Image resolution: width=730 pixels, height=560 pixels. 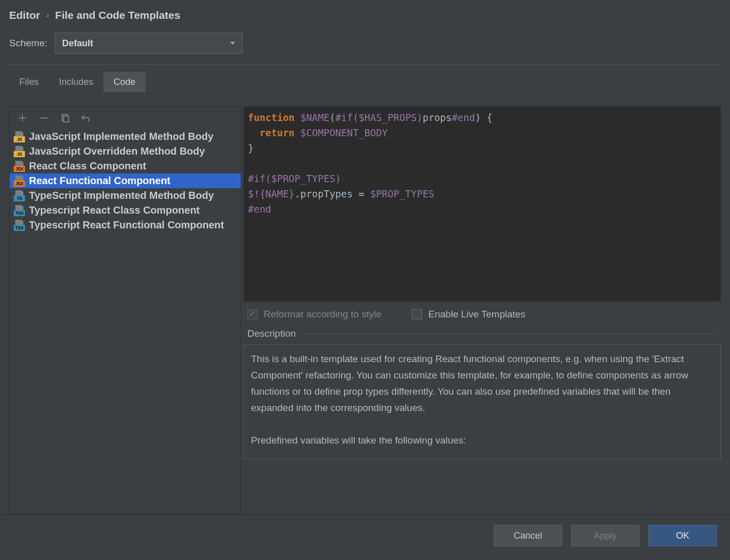 What do you see at coordinates (125, 166) in the screenshot?
I see `template-item: JSXReact Class Component` at bounding box center [125, 166].